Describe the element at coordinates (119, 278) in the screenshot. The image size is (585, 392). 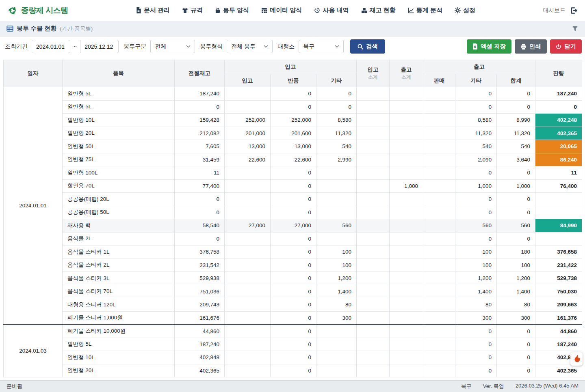
I see `cell-item: 음식물 스티커 3L` at that location.